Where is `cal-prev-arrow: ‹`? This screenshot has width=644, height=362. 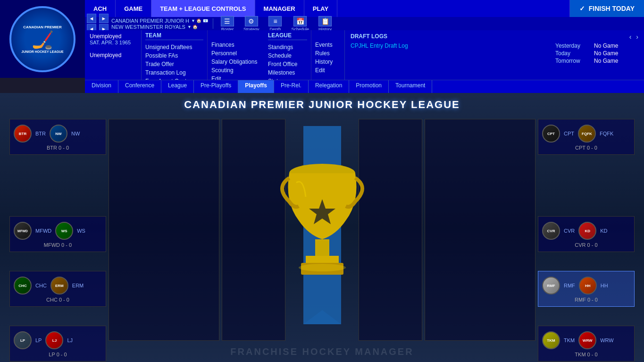
cal-prev-arrow: ‹ is located at coordinates (630, 37).